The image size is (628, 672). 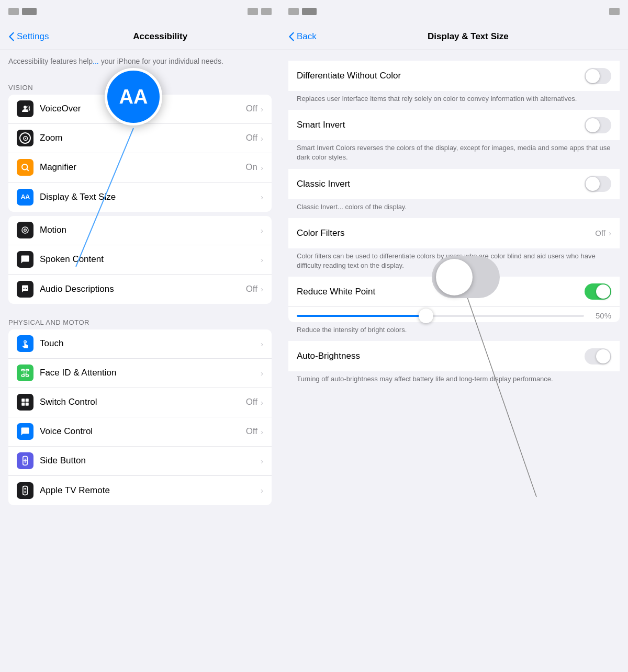 What do you see at coordinates (143, 402) in the screenshot?
I see `switch-control-label: Switch Control` at bounding box center [143, 402].